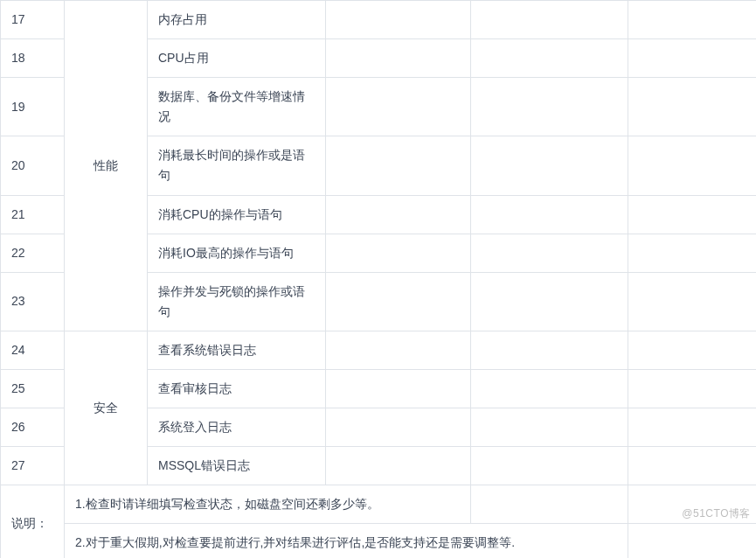 The image size is (756, 558). What do you see at coordinates (379, 20) in the screenshot?
I see `table-row: 17 性能 内存占用` at bounding box center [379, 20].